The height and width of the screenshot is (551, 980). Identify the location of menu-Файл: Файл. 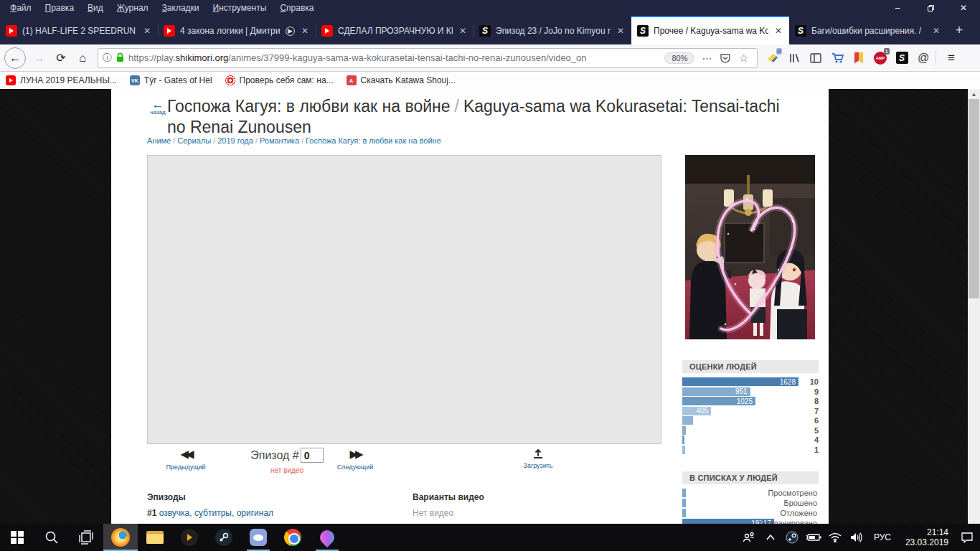
(21, 8).